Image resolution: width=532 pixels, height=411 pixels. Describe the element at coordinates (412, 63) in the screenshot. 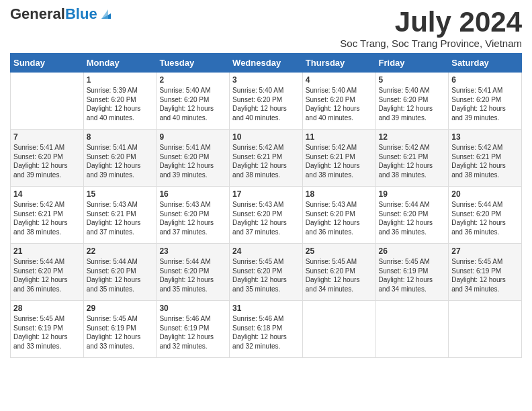

I see `header-day-friday: Friday` at that location.